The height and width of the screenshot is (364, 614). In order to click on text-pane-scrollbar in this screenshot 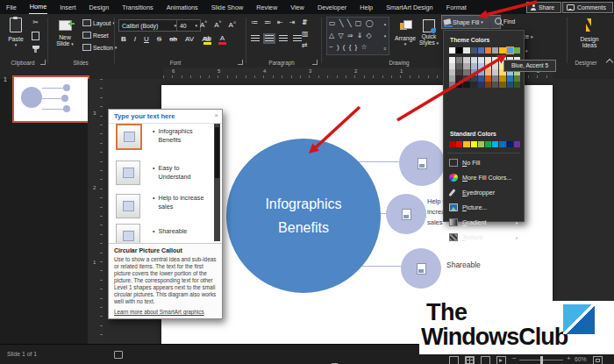, I will do `click(218, 182)`.